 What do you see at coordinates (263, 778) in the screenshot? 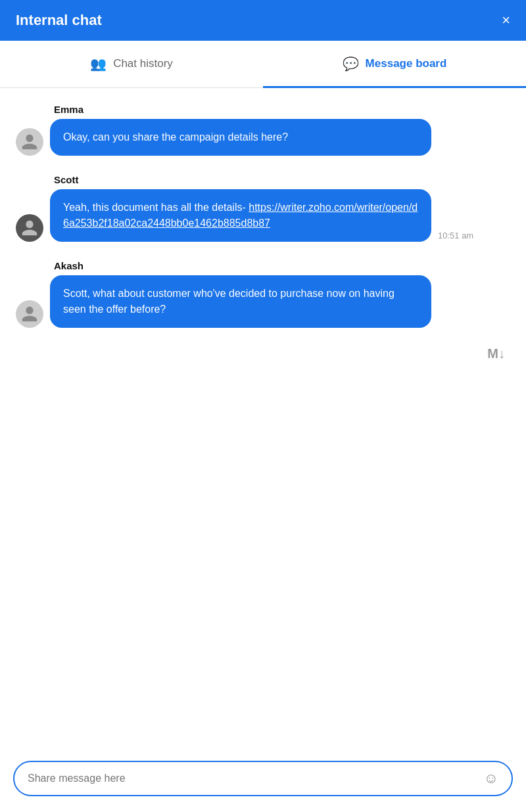
I see `input-wrapper: ☺` at bounding box center [263, 778].